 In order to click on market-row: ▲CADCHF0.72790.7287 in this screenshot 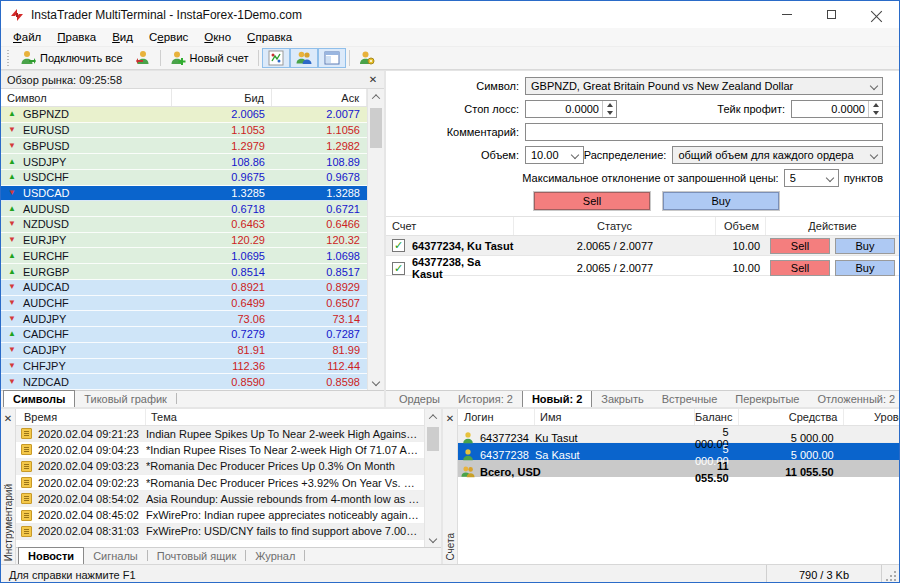, I will do `click(184, 335)`.